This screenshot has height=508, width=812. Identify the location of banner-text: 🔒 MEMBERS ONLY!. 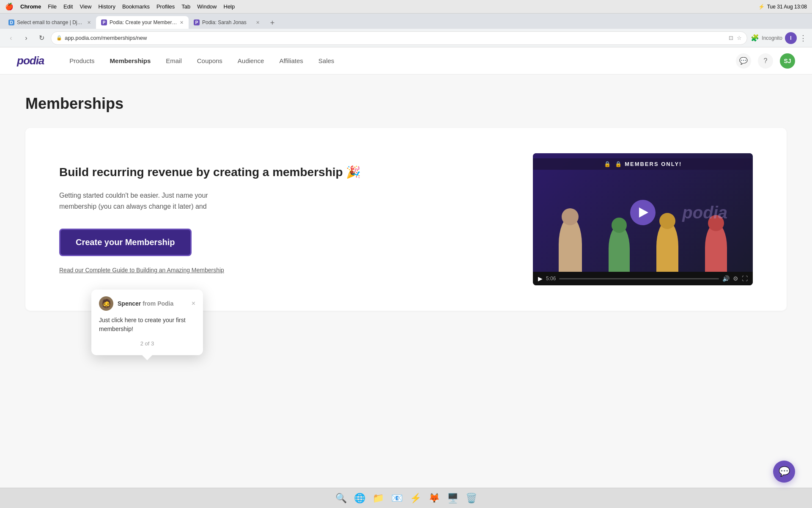
(649, 164).